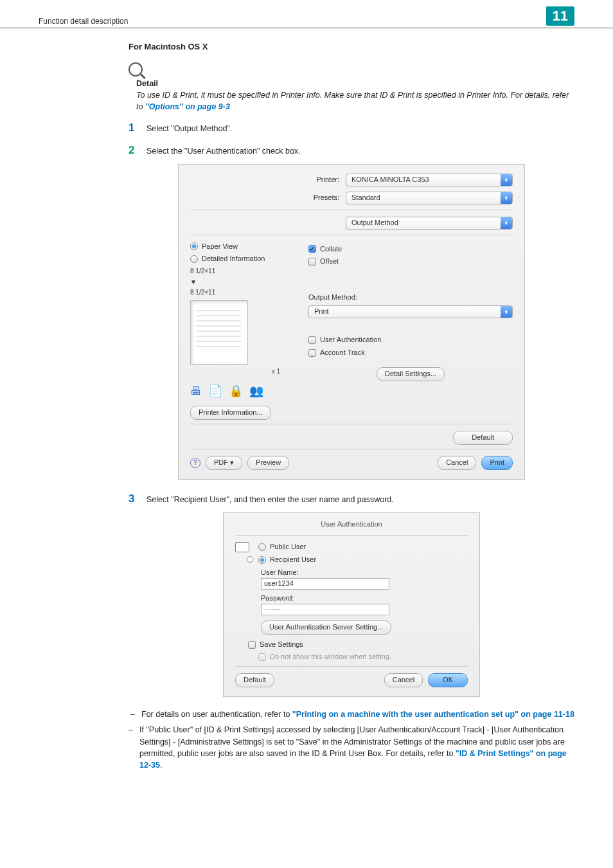 Image resolution: width=613 pixels, height=868 pixels. Describe the element at coordinates (256, 391) in the screenshot. I see `people-icon: 👥` at that location.